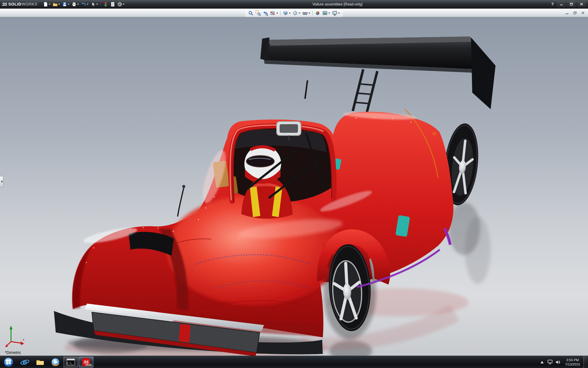  Describe the element at coordinates (16, 336) in the screenshot. I see `orientation-triad: x` at that location.